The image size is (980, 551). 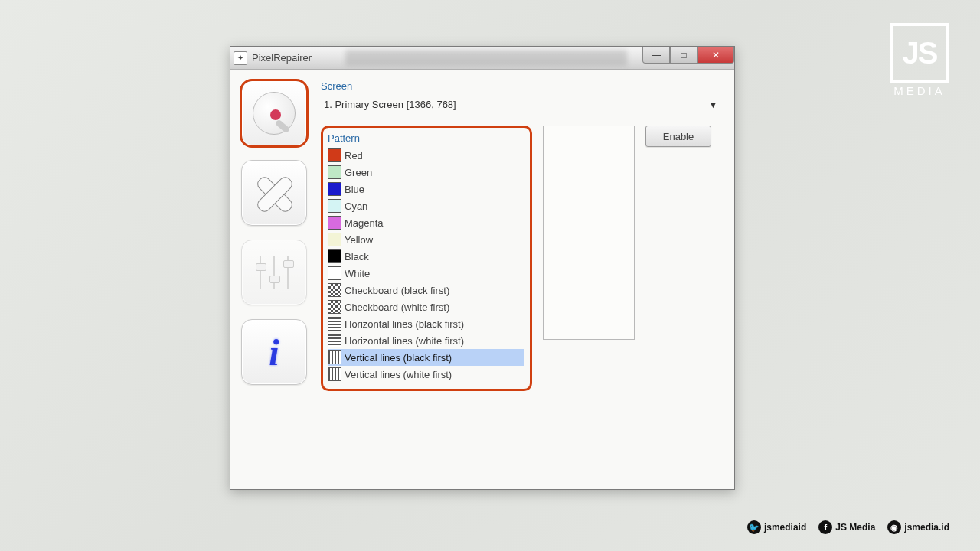 I want to click on pattern-item: Horizontal lines (black first), so click(x=426, y=324).